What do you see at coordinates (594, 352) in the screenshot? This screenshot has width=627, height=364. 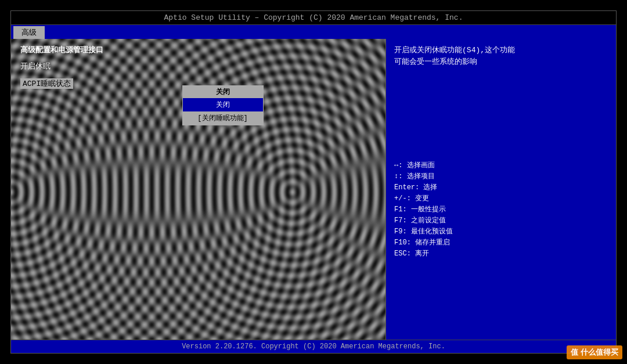 I see `watermark: 值 什么值得买` at bounding box center [594, 352].